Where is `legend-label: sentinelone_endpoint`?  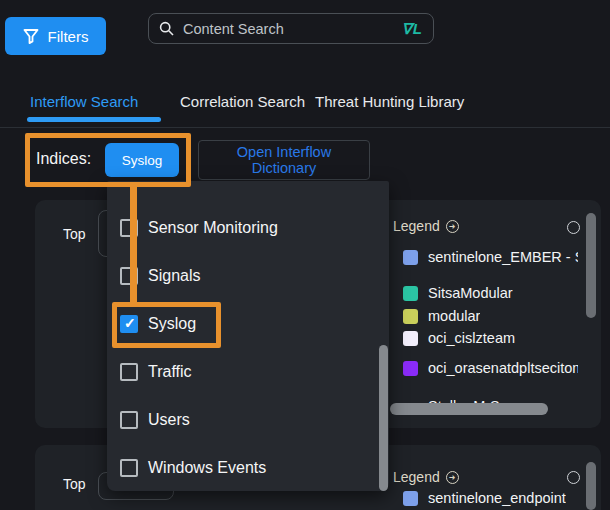
legend-label: sentinelone_endpoint is located at coordinates (497, 498).